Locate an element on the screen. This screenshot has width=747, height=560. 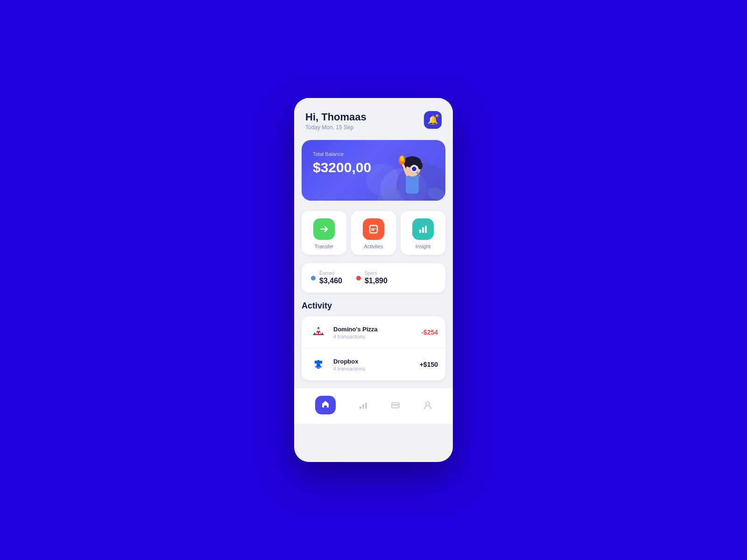
activity-list: Domino's Pizza 4 transactions -$254 is located at coordinates (374, 348).